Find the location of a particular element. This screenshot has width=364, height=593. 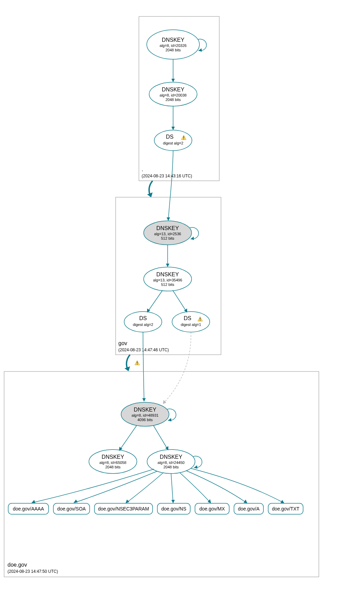

zone-gov-name: gov is located at coordinates (123, 343).